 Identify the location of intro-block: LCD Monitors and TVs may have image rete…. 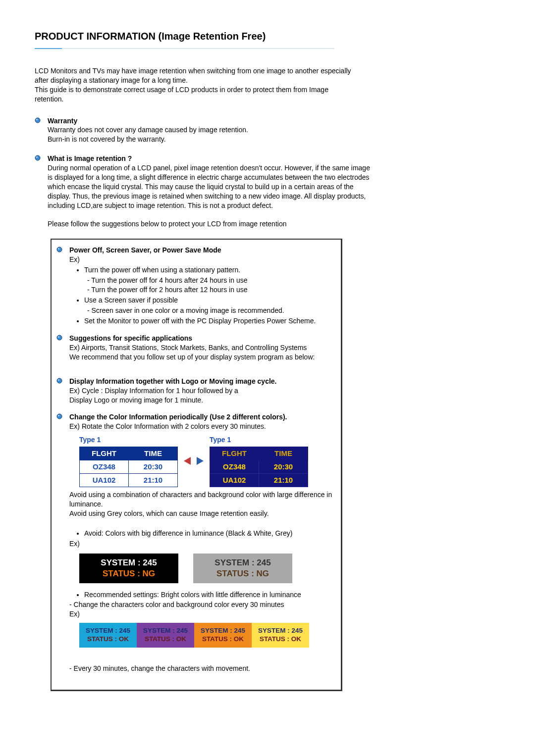
(193, 85).